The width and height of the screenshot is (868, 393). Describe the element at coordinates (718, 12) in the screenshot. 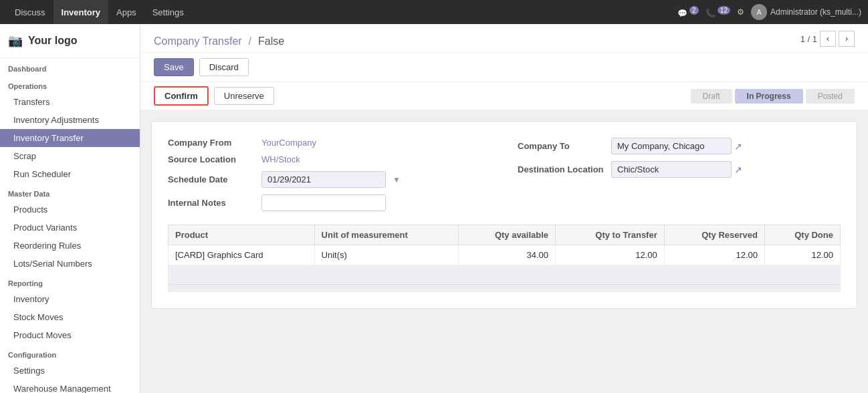

I see `phone-icon: 📞 12` at that location.